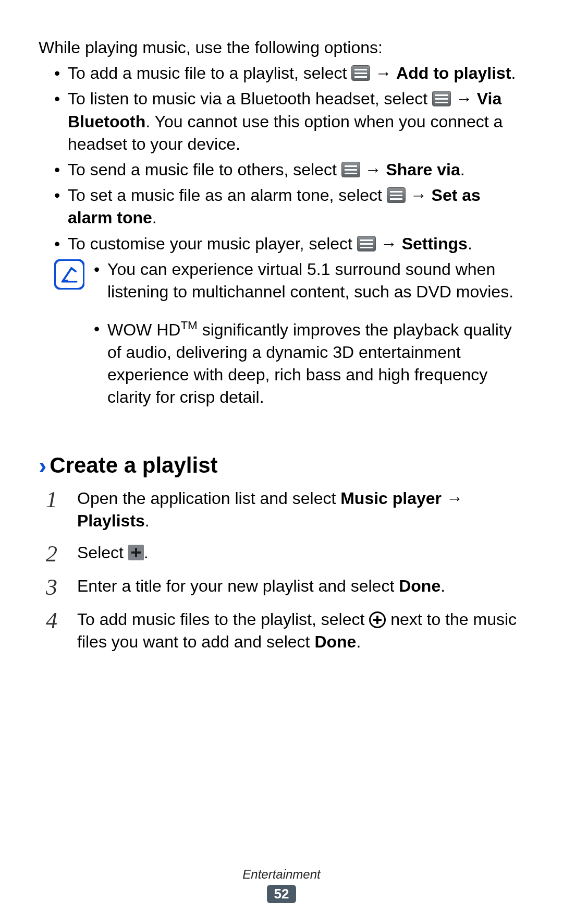 The width and height of the screenshot is (563, 924). I want to click on section-heading-create-playlist: ›Create a playlist, so click(282, 465).